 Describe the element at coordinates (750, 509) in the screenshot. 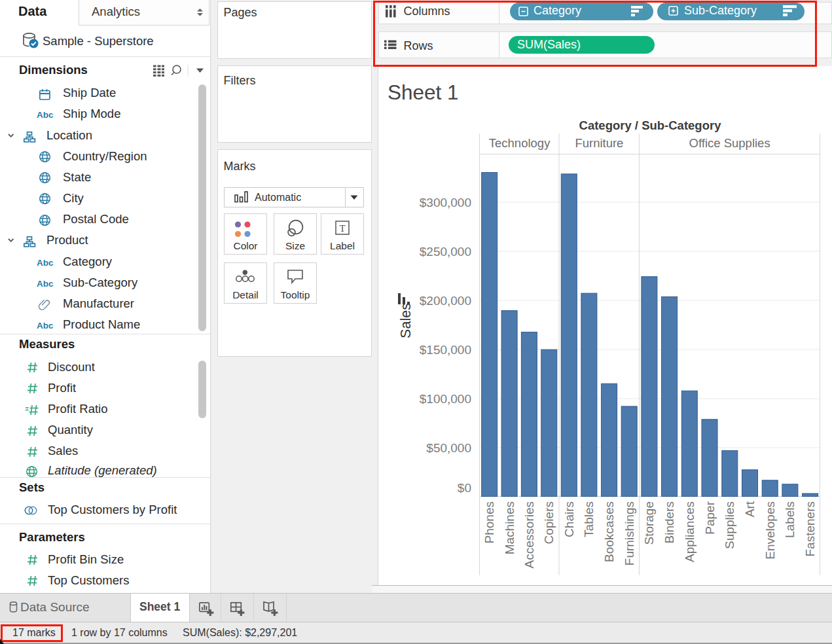

I see `svg-text: Art` at that location.